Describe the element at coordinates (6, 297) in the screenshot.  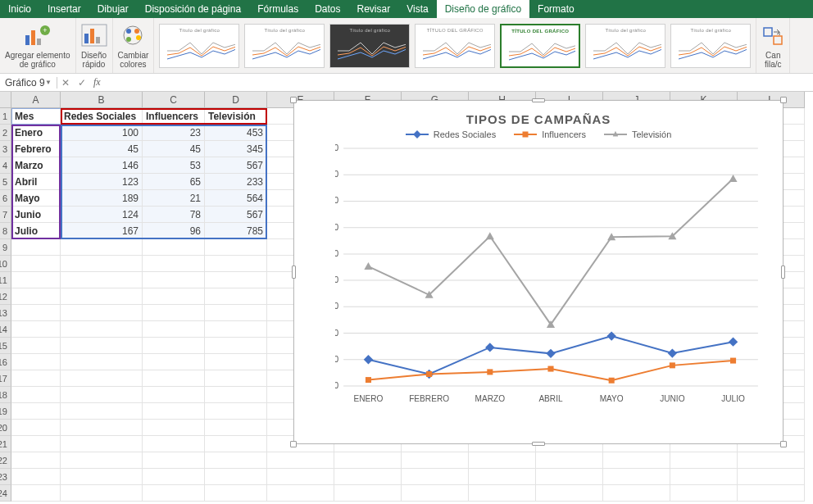
I see `row-header: 12` at that location.